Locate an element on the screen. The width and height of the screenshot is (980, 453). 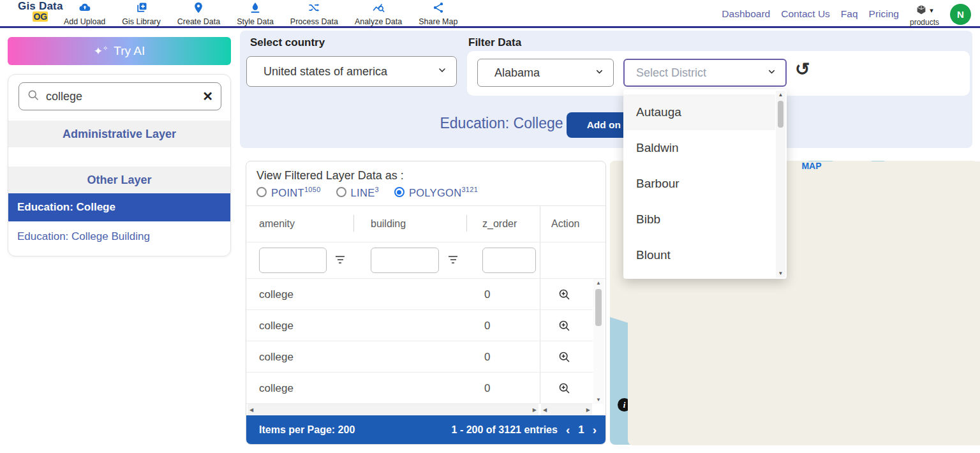
district-select: Select District is located at coordinates (705, 73).